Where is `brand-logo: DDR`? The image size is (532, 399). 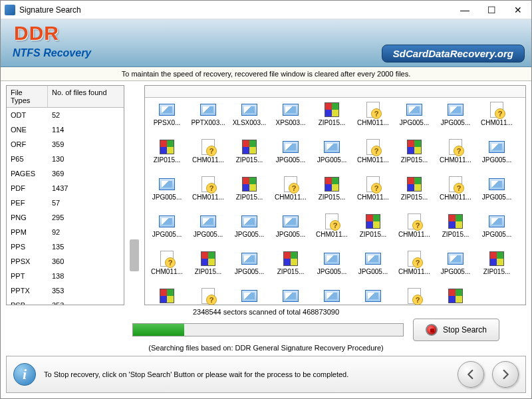
brand-logo: DDR is located at coordinates (37, 33).